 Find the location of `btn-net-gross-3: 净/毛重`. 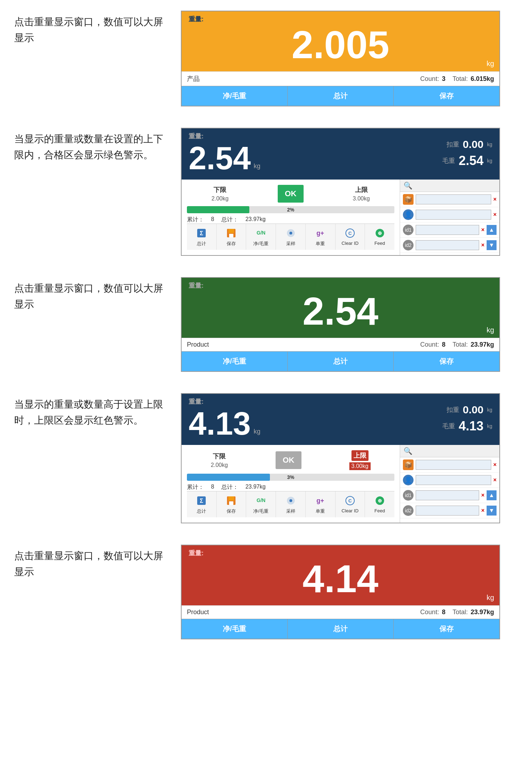

btn-net-gross-3: 净/毛重 is located at coordinates (235, 361).